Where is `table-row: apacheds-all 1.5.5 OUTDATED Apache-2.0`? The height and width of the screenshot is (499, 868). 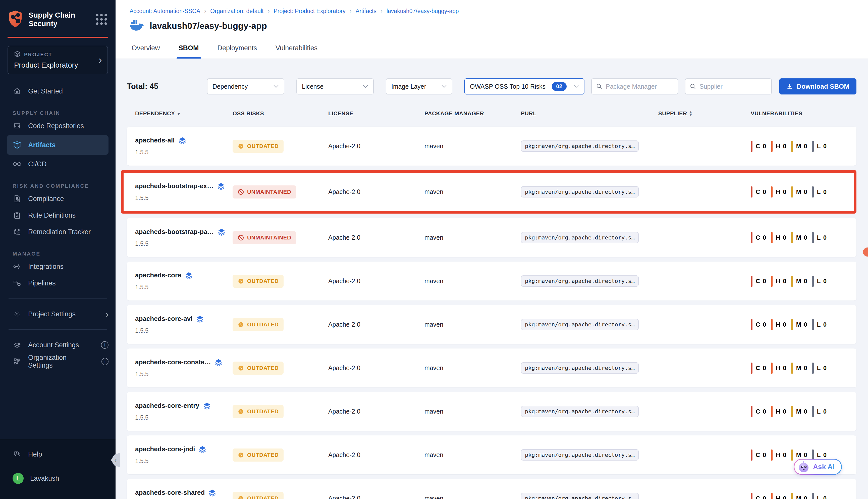 table-row: apacheds-all 1.5.5 OUTDATED Apache-2.0 is located at coordinates (492, 146).